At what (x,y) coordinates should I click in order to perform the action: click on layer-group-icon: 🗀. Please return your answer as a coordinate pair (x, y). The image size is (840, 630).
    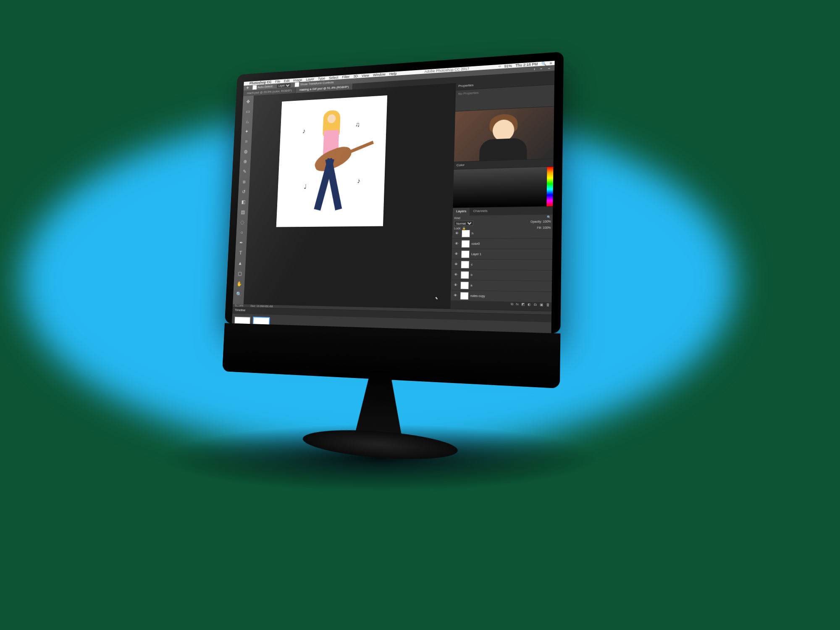
    Looking at the image, I should click on (535, 307).